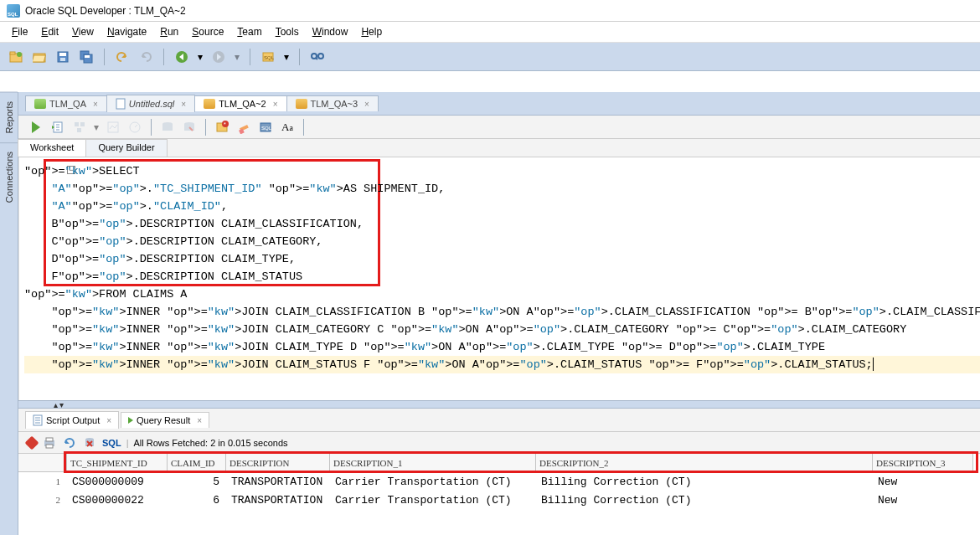 The image size is (980, 535). What do you see at coordinates (39, 57) in the screenshot?
I see `open-icon` at bounding box center [39, 57].